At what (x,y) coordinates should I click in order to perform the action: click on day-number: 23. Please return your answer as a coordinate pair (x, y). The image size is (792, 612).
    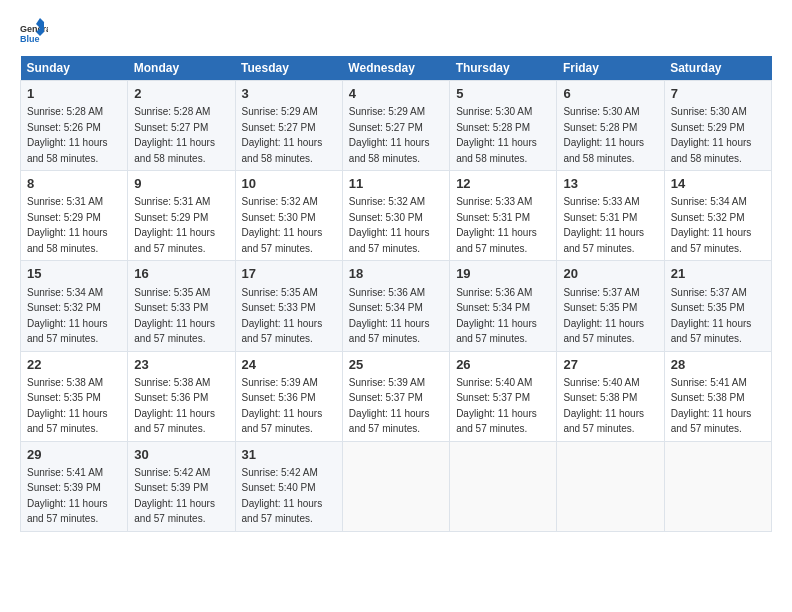
    Looking at the image, I should click on (181, 365).